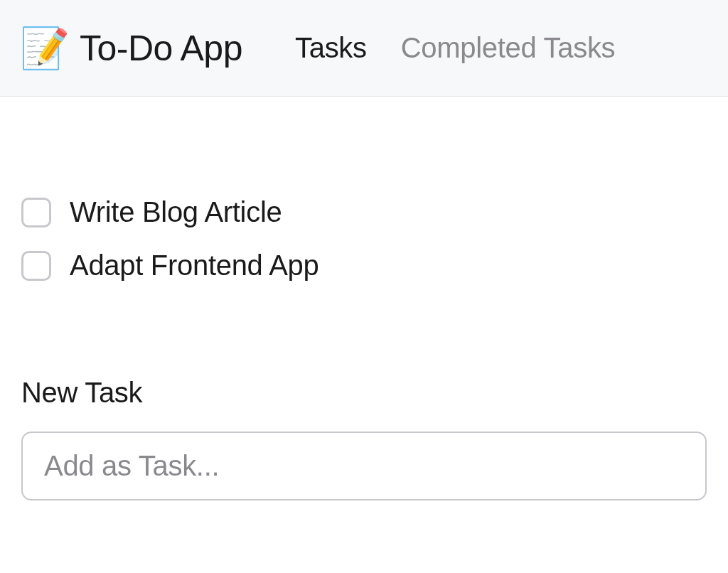 This screenshot has height=573, width=728. I want to click on tab-tasks: Tasks, so click(331, 48).